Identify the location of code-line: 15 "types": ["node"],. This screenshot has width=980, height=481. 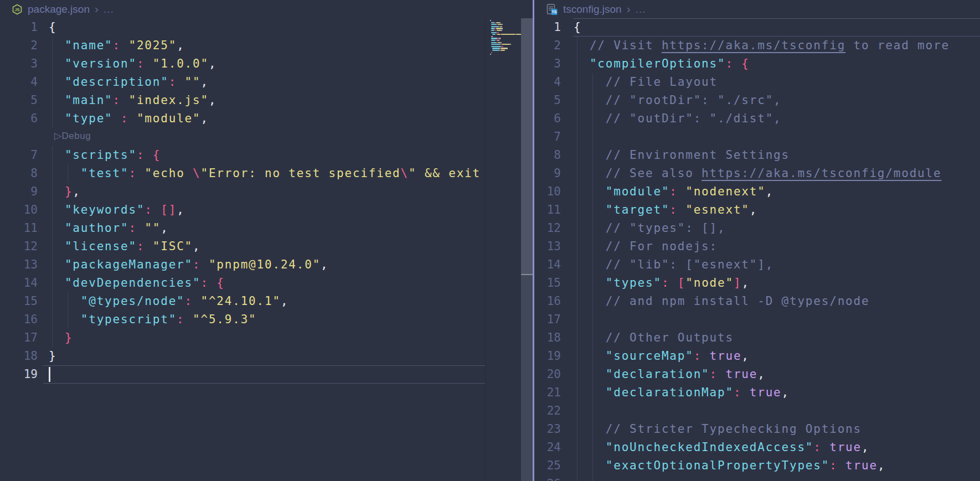
(757, 283).